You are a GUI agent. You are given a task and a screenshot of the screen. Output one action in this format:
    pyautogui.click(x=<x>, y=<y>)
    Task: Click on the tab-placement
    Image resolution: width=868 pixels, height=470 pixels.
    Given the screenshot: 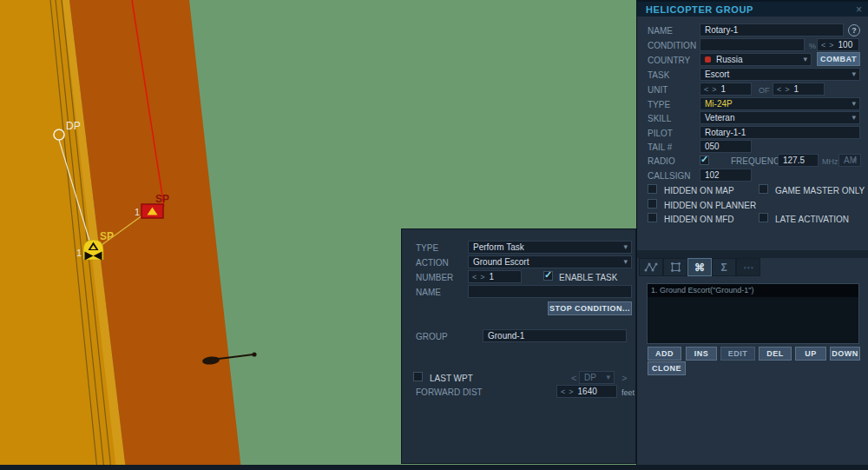 What is the action you would take?
    pyautogui.click(x=675, y=268)
    